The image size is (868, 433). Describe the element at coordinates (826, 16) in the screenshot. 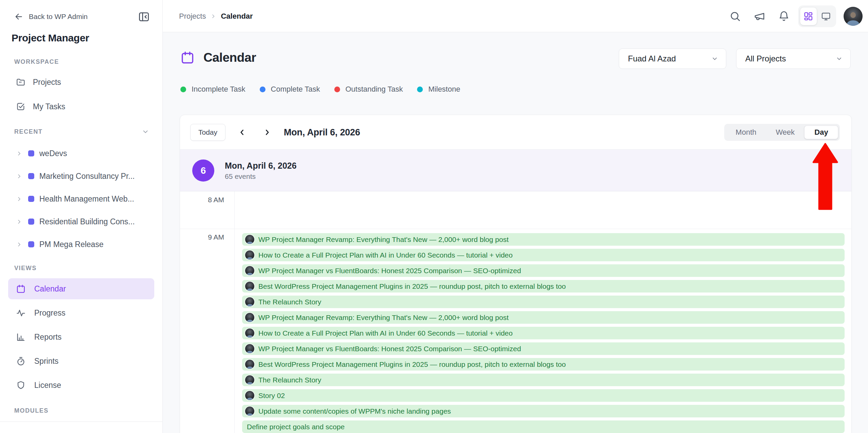

I see `monitor-icon` at that location.